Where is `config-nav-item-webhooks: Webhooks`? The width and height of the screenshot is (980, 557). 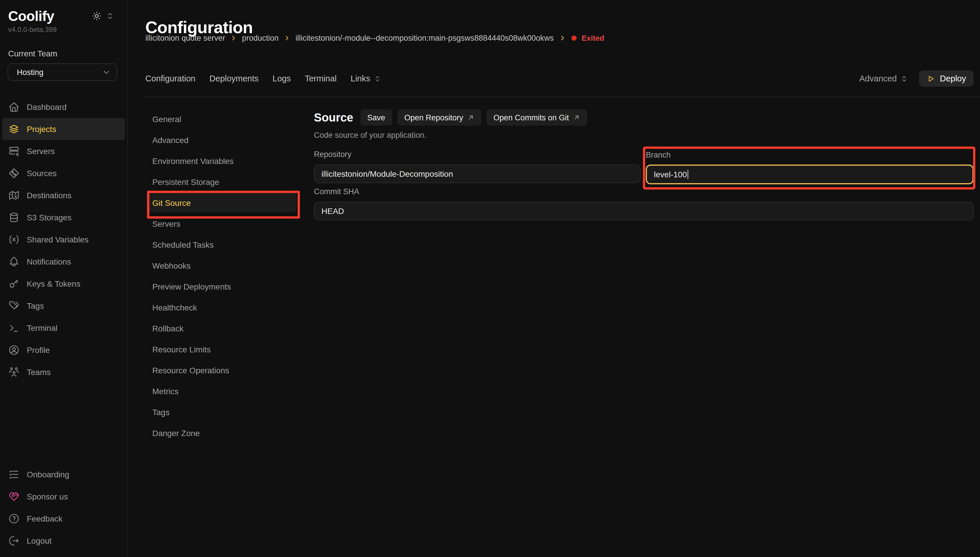
config-nav-item-webhooks: Webhooks is located at coordinates (221, 265).